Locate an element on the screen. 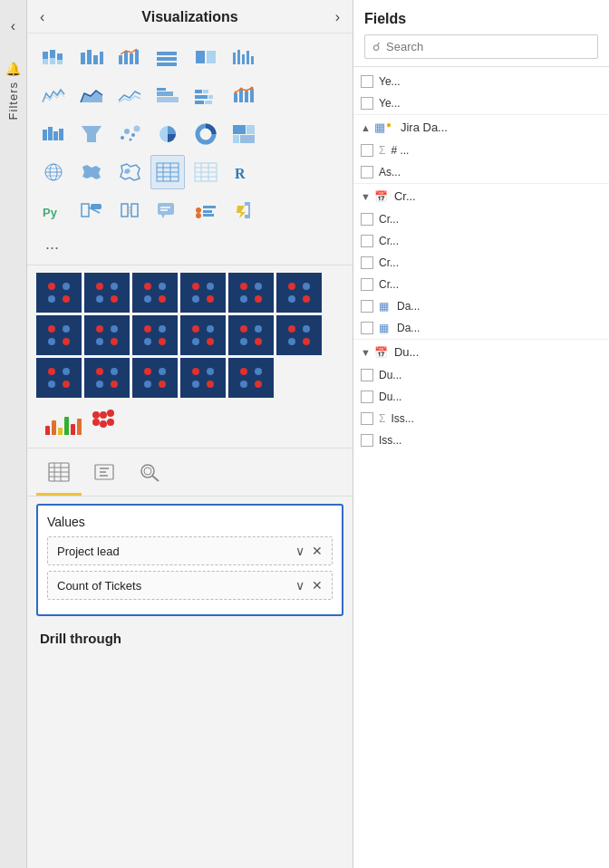 The width and height of the screenshot is (609, 868). field-row-da2: ▦ Da... is located at coordinates (481, 328).